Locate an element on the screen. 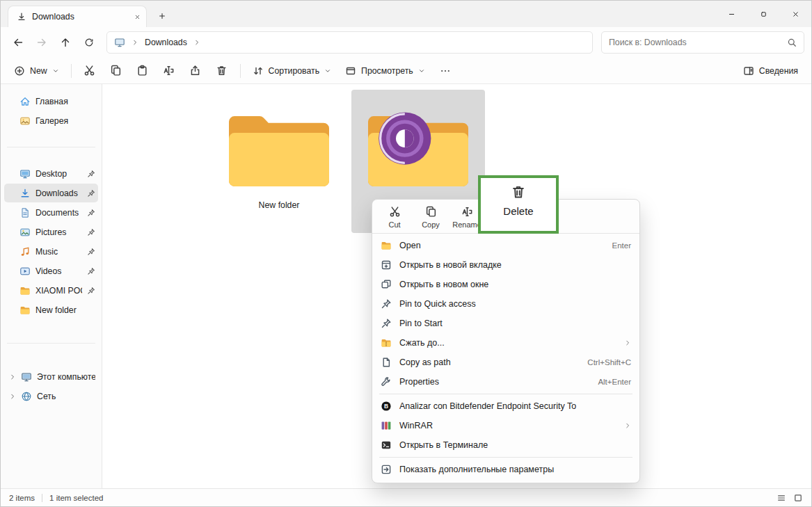 This screenshot has width=812, height=507. toolbar-delete-button is located at coordinates (222, 71).